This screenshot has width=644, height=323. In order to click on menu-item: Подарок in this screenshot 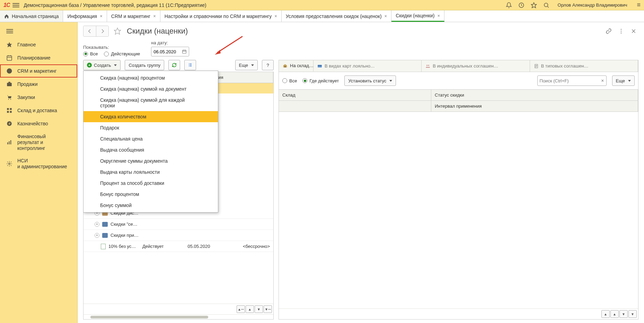, I will do `click(151, 128)`.